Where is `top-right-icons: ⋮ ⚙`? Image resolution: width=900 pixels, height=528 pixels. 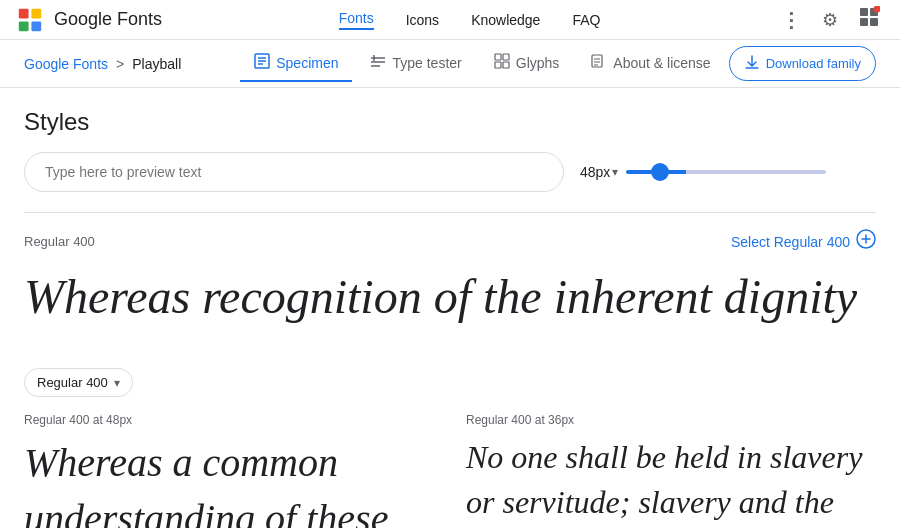
top-right-icons: ⋮ ⚙ is located at coordinates (830, 20).